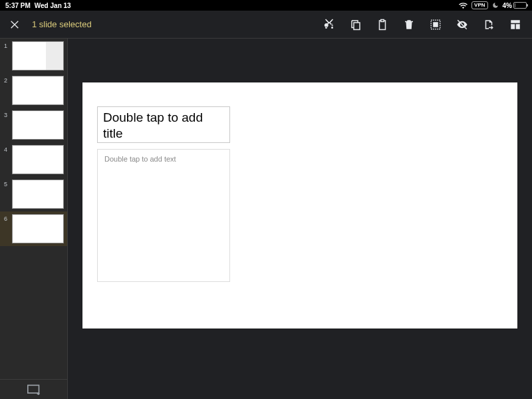 This screenshot has height=399, width=532. I want to click on slide-thumbnail: 4, so click(33, 160).